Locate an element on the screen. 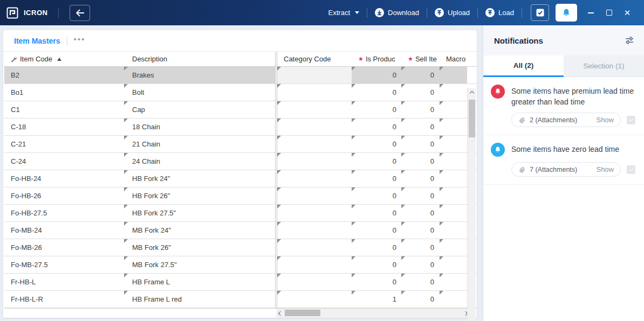  cell-description: 21 Chain is located at coordinates (200, 144).